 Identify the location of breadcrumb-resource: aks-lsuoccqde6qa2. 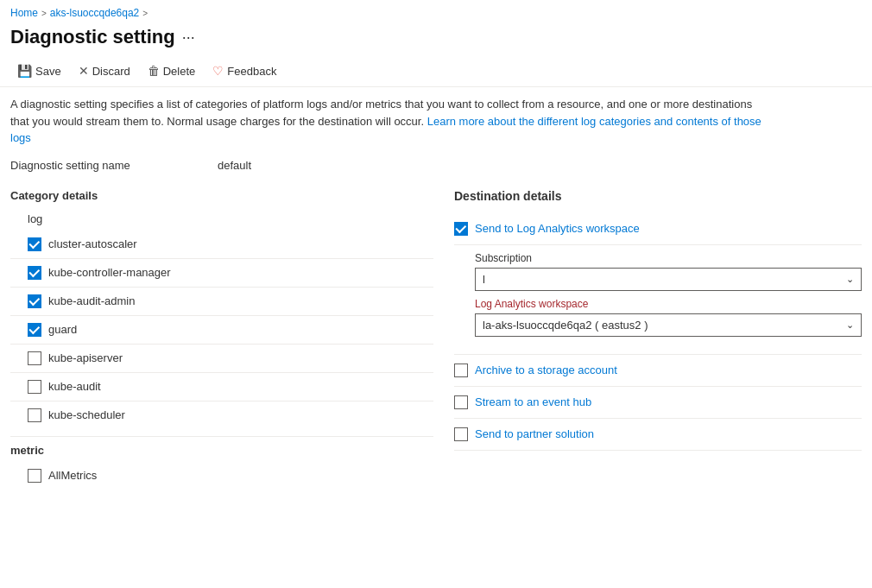
(95, 13).